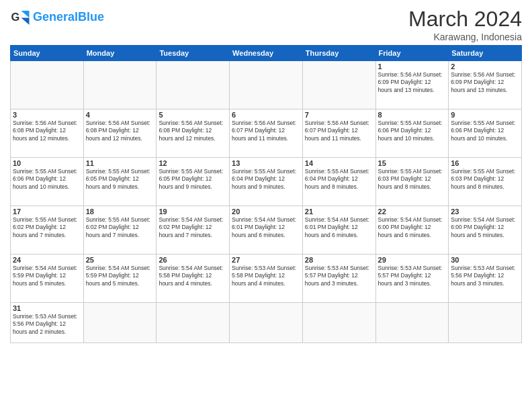 The height and width of the screenshot is (411, 532). What do you see at coordinates (266, 54) in the screenshot?
I see `day-header-wednesday: Wednesday` at bounding box center [266, 54].